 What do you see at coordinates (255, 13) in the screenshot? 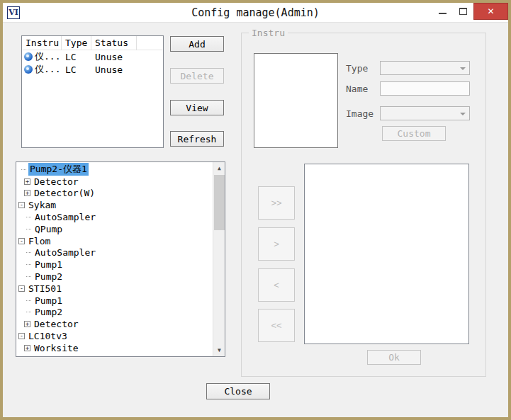
I see `titlebar: VI Config manage(Admin) ✕` at bounding box center [255, 13].